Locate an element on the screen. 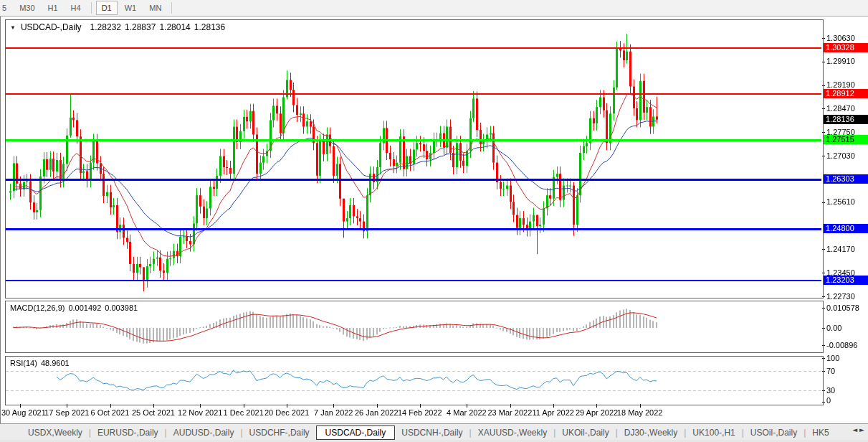 This screenshot has width=868, height=442. rsi-label: RSI(14)48.9601 is located at coordinates (42, 363).